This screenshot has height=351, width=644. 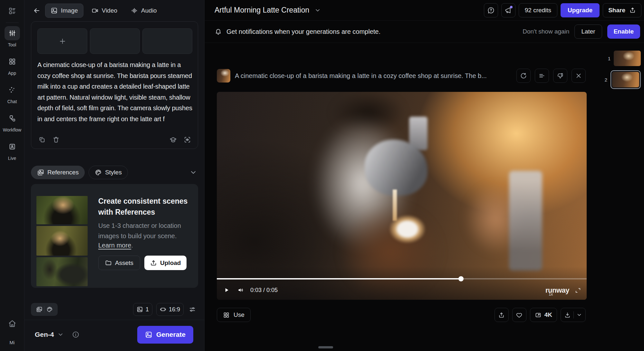 What do you see at coordinates (145, 263) in the screenshot?
I see `promo-buttons: Assets Upload` at bounding box center [145, 263].